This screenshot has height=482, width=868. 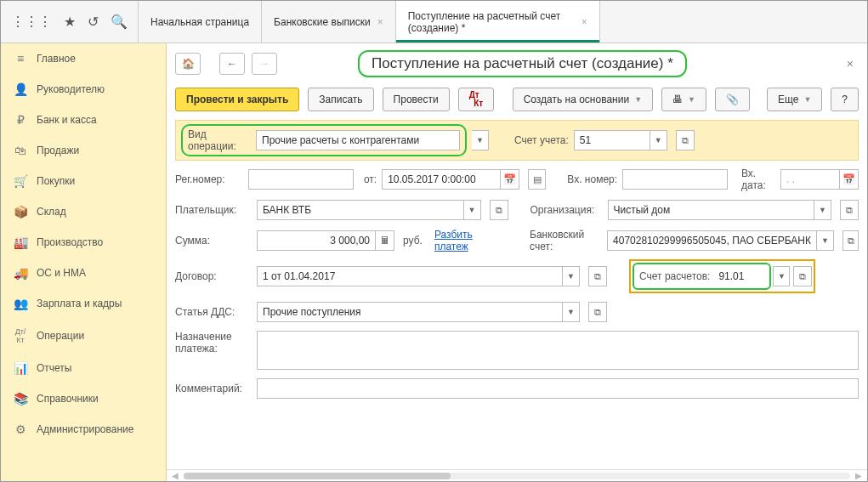 What do you see at coordinates (68, 399) in the screenshot?
I see `sidebar-item-label: Справочники` at bounding box center [68, 399].